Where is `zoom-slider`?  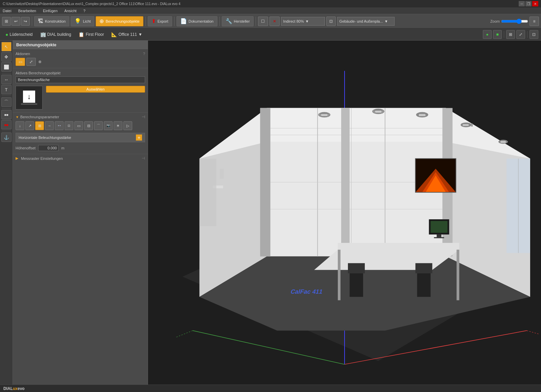
zoom-slider is located at coordinates (515, 21).